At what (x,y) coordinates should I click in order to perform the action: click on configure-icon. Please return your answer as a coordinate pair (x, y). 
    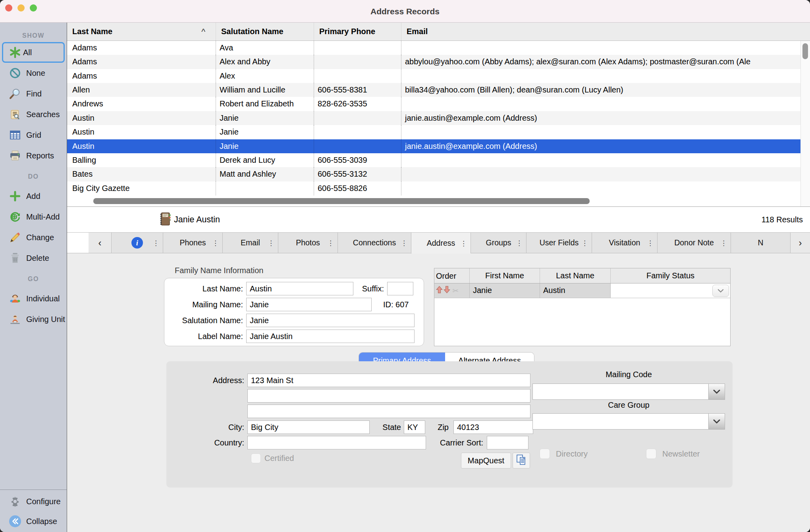
    Looking at the image, I should click on (15, 501).